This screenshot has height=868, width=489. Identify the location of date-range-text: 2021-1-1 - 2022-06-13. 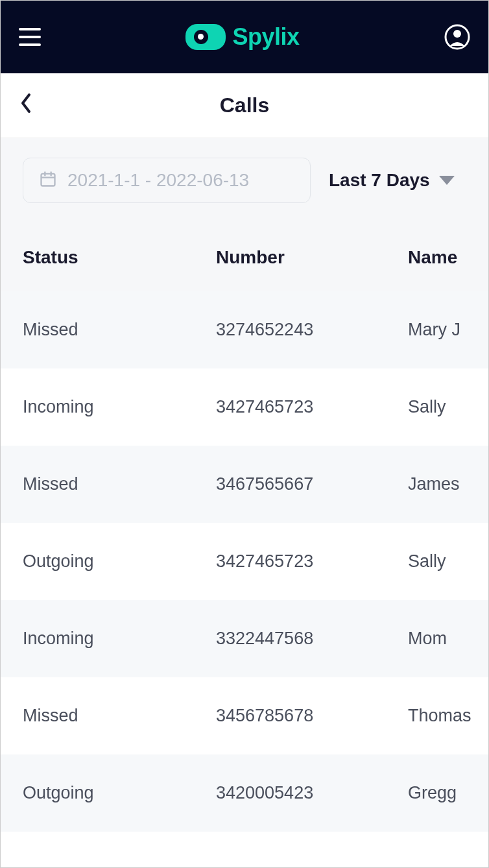
(158, 180).